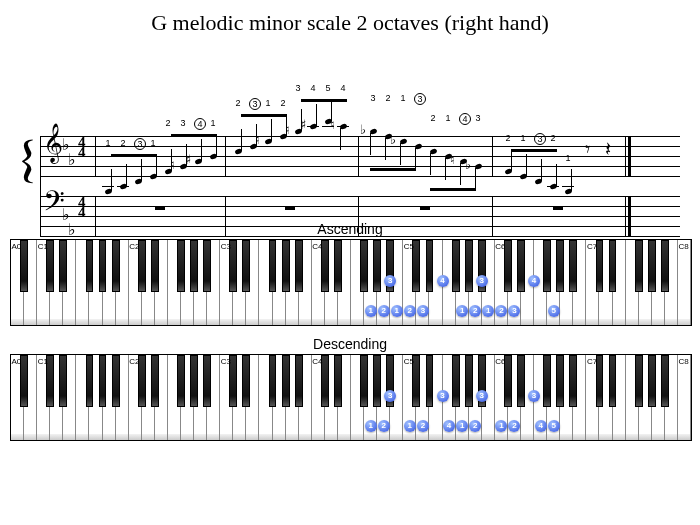 This screenshot has height=525, width=700. I want to click on treble-clef: 𝄞, so click(53, 143).